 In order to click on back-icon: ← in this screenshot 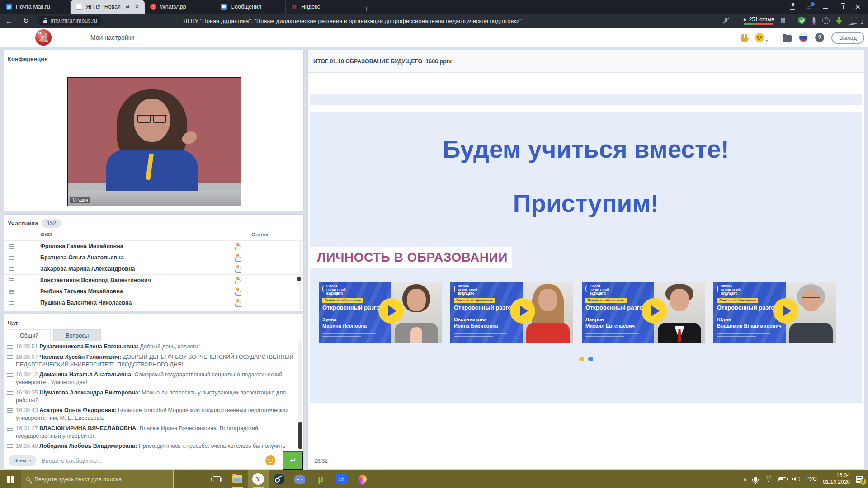, I will do `click(9, 21)`.